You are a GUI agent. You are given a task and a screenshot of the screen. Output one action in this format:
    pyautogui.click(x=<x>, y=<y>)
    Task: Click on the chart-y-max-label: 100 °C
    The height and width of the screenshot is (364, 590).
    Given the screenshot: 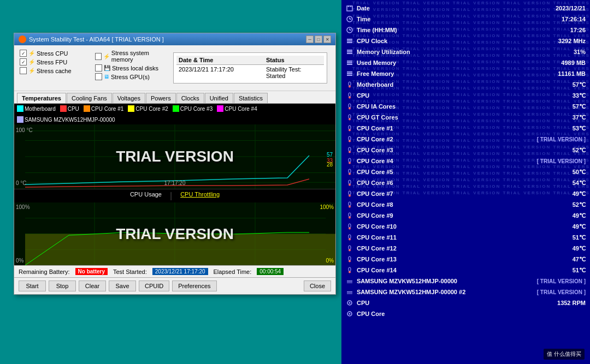 What is the action you would take?
    pyautogui.click(x=24, y=130)
    